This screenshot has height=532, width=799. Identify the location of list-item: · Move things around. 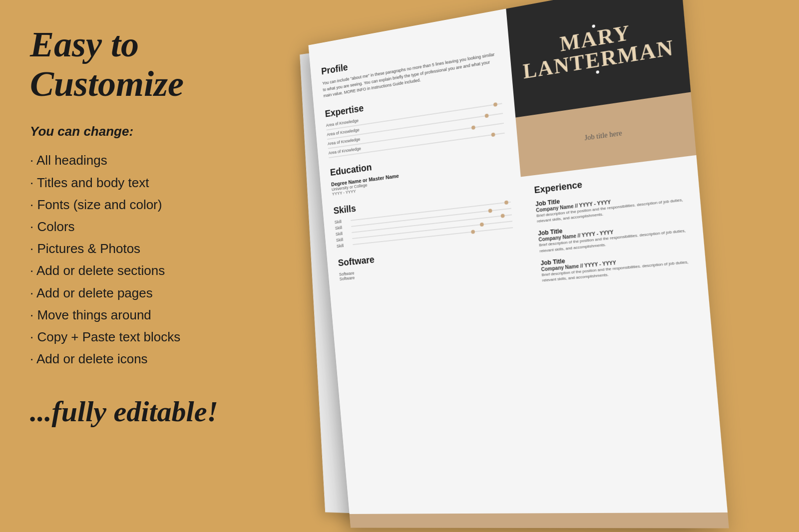
(140, 315).